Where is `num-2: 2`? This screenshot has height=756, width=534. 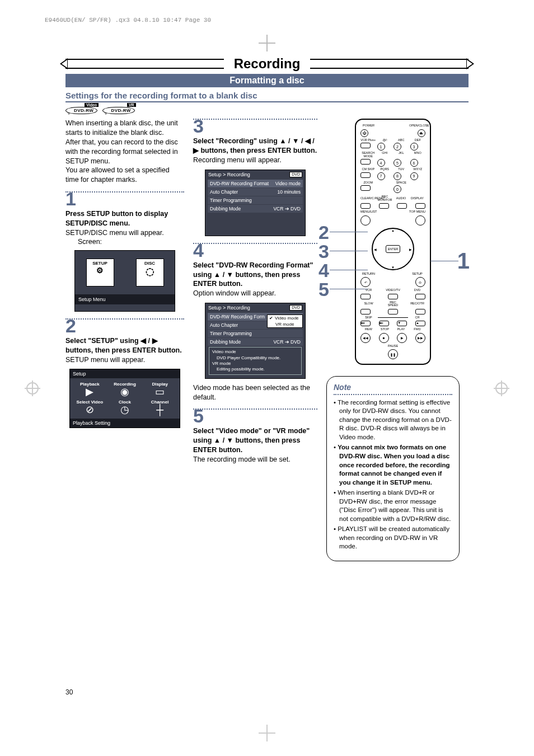 num-2: 2 is located at coordinates (397, 147).